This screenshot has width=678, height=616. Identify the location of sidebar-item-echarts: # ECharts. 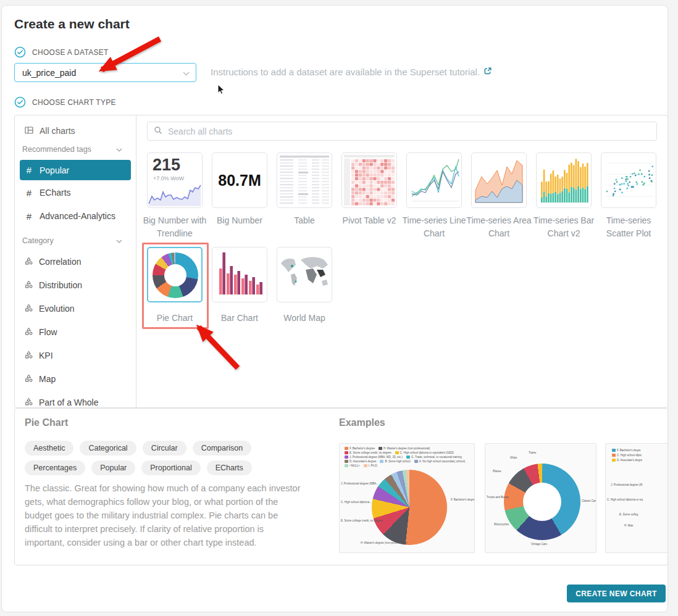
(75, 193).